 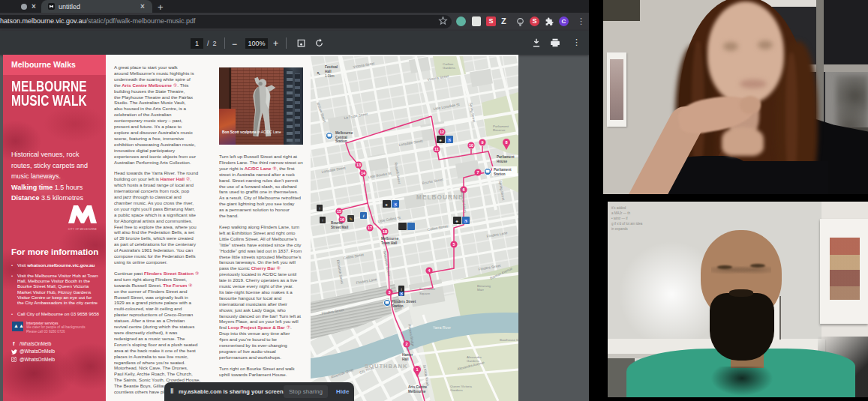 What do you see at coordinates (482, 142) in the screenshot?
I see `svg-text: 9` at bounding box center [482, 142].